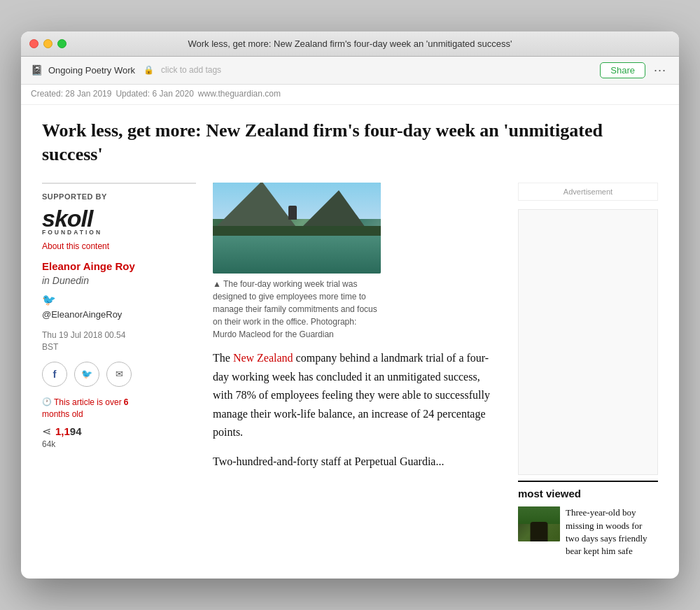 This screenshot has width=700, height=610. What do you see at coordinates (119, 374) in the screenshot?
I see `email-icon: ✉` at bounding box center [119, 374].